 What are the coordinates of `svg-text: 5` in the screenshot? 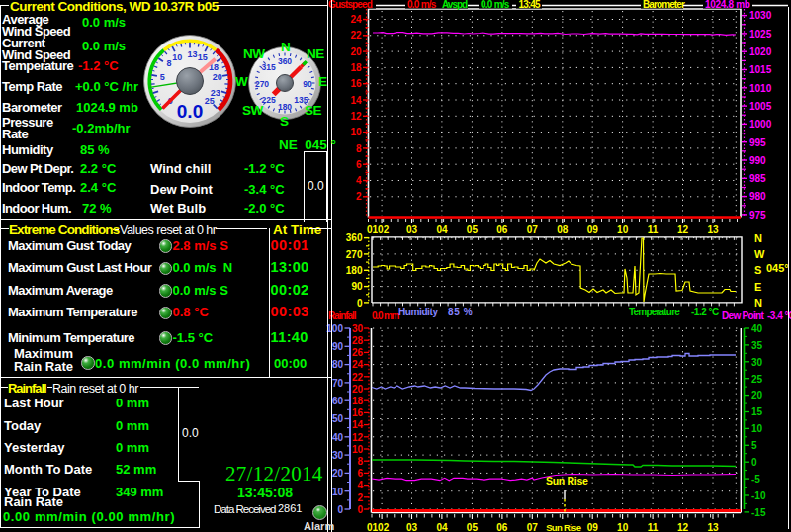 It's located at (754, 445).